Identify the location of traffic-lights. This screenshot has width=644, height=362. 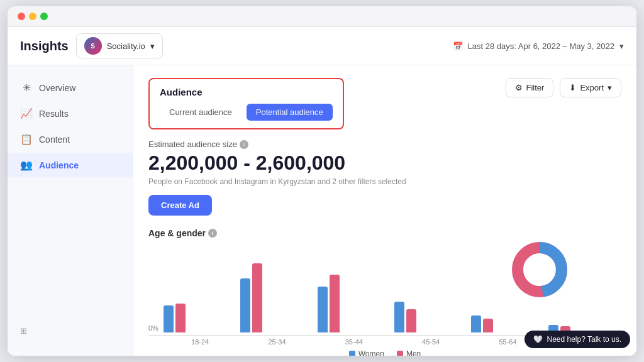
(33, 16).